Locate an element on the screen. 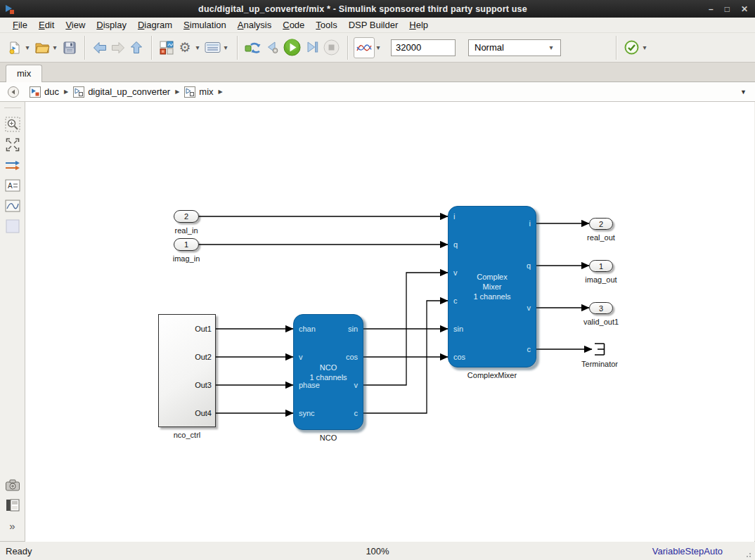 The width and height of the screenshot is (755, 560). port-label-out: Out1 is located at coordinates (203, 329).